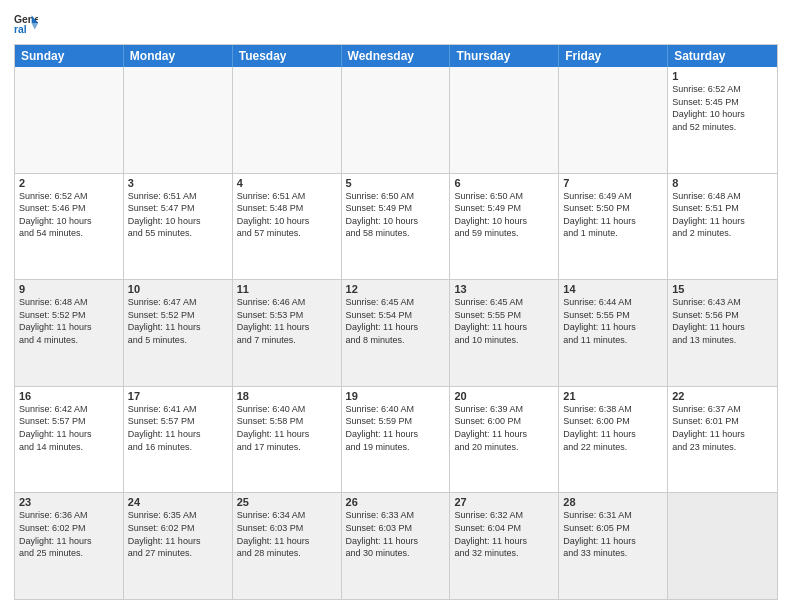 The height and width of the screenshot is (612, 792). Describe the element at coordinates (288, 333) in the screenshot. I see `calendar-cell-11: 11Sunrise: 6:46 AMSunset: 5:53 PMDayligh…` at that location.